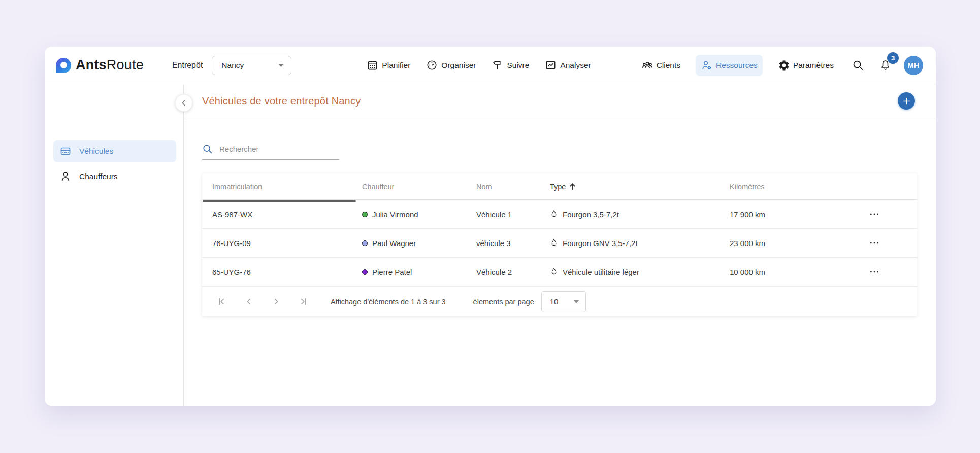 This screenshot has width=980, height=453. I want to click on top-header: AntsRoute Entrepôt Nancy Planifier Organ…, so click(491, 65).